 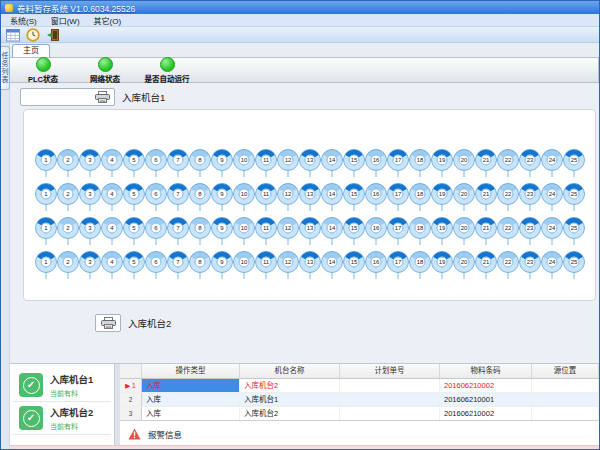 I want to click on menu-item: 窗口(W), so click(x=66, y=20).